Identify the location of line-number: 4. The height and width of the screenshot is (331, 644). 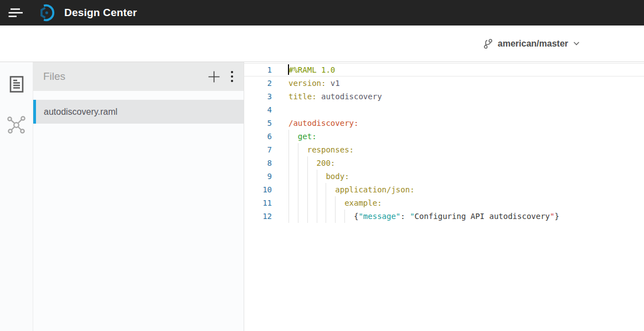
(258, 110).